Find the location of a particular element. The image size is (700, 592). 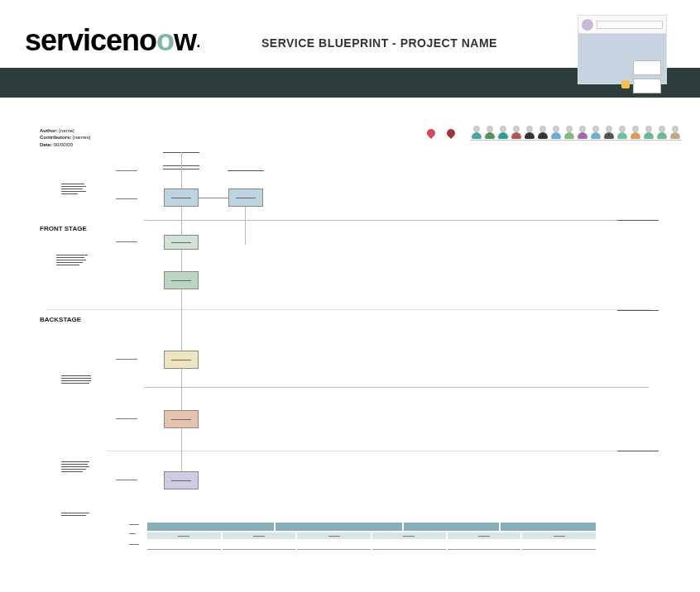

logo-text-pre: serviceno is located at coordinates (91, 40).